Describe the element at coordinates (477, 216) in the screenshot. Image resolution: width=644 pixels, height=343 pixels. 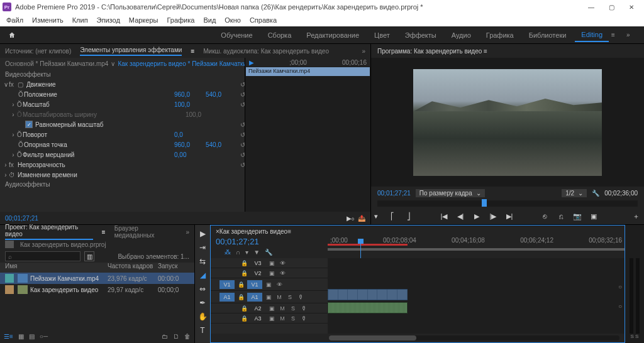
I see `play-icon: ▶` at that location.